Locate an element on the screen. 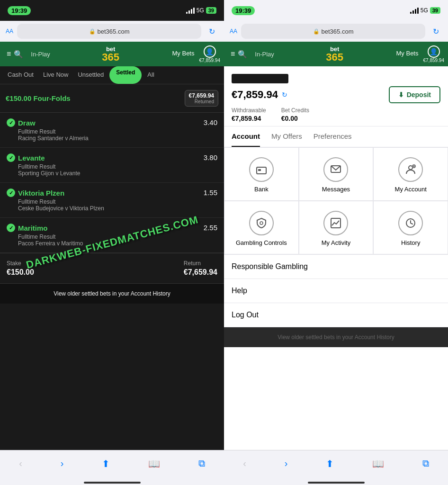  left-back-button: ‹ is located at coordinates (21, 463).